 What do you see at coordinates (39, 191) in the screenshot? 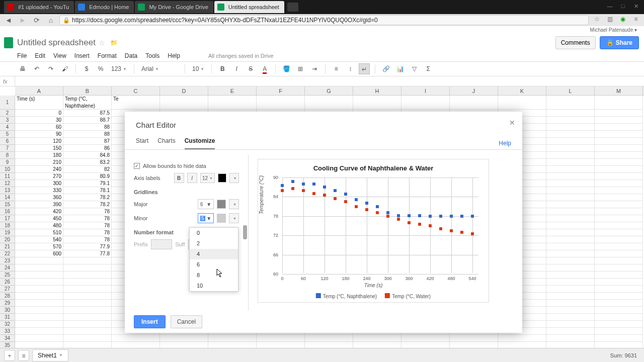
I see `cell: 330` at bounding box center [39, 191].